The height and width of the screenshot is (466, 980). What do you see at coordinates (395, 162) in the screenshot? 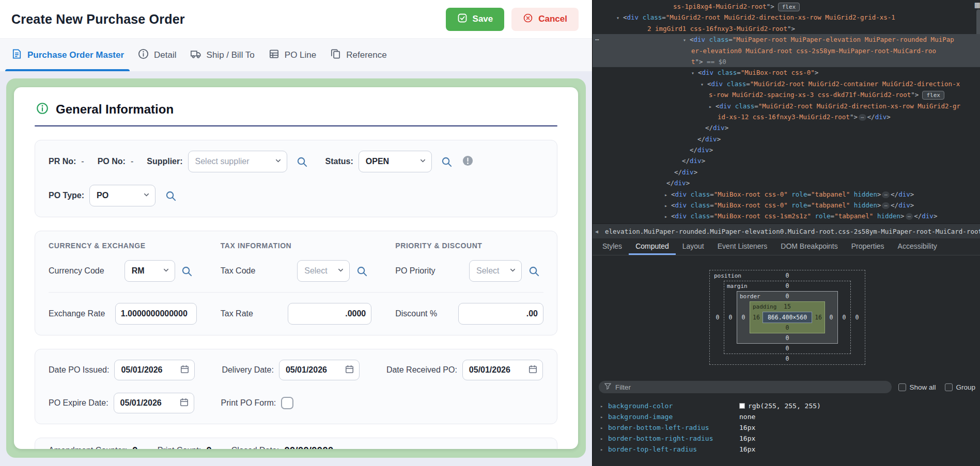
I see `status-select: OPEN` at bounding box center [395, 162].